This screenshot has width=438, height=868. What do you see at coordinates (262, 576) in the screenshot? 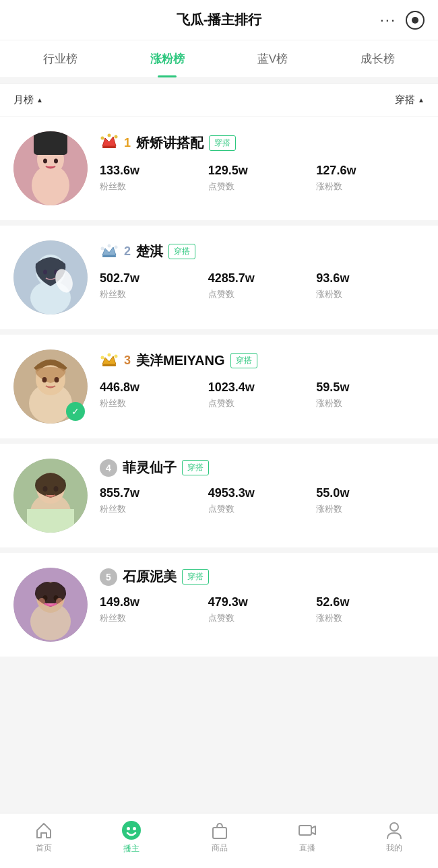
I see `rank-name-row-5: 5 石原泥美 穿搭` at bounding box center [262, 576].